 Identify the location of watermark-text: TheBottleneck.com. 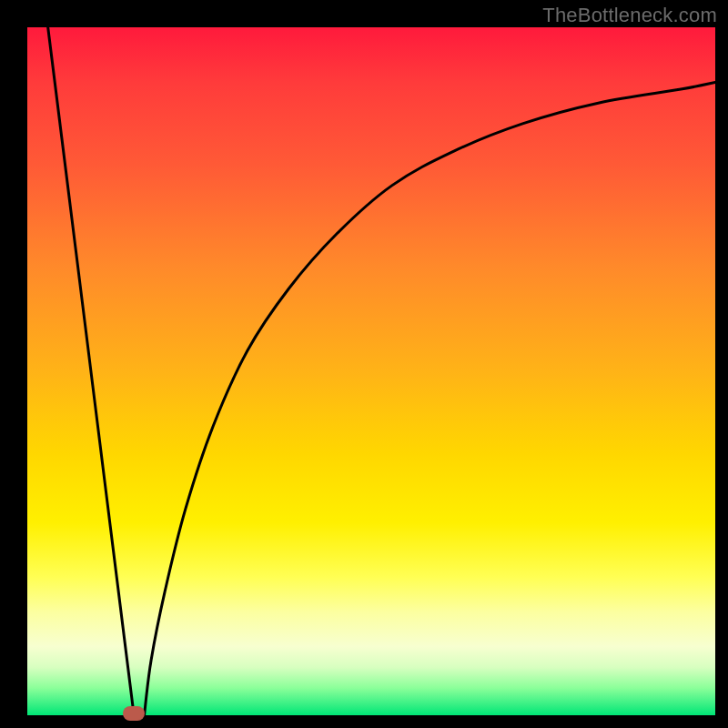
(630, 15).